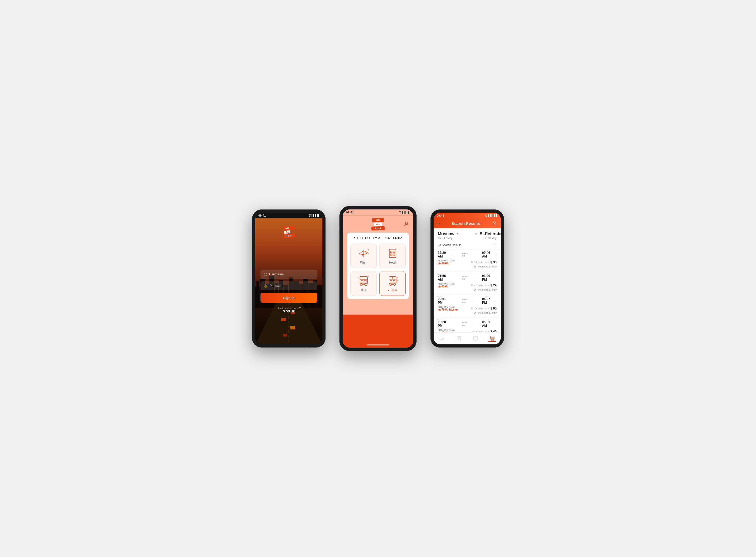 This screenshot has width=756, height=557. Describe the element at coordinates (400, 212) in the screenshot. I see `wifi-icon-select: ⏼` at that location.